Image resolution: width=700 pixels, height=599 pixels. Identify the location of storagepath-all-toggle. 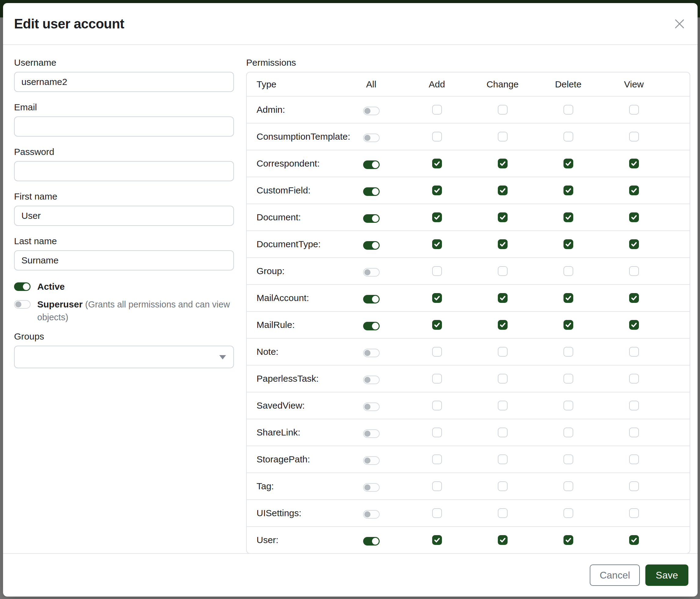
(372, 460).